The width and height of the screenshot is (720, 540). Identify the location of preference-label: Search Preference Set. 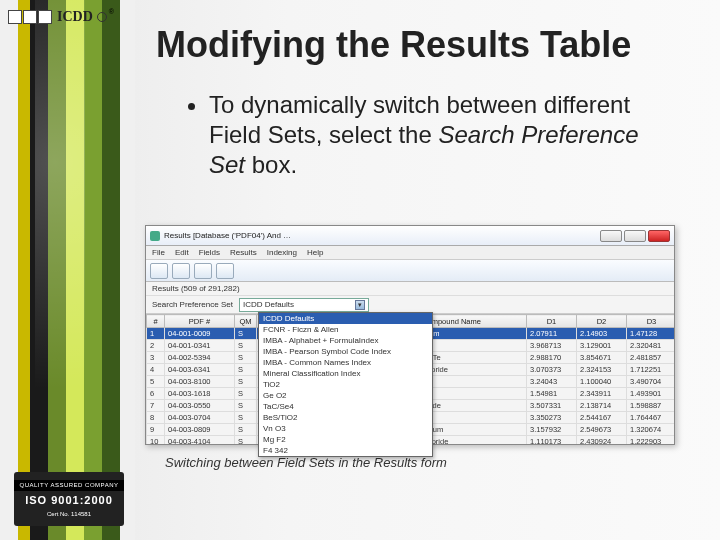
(192, 304).